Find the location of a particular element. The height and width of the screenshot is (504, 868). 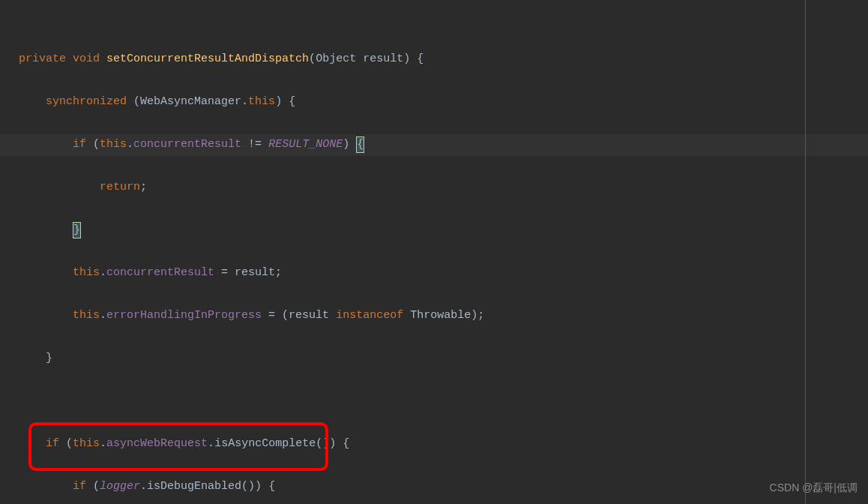

code-line-empty is located at coordinates (434, 402).